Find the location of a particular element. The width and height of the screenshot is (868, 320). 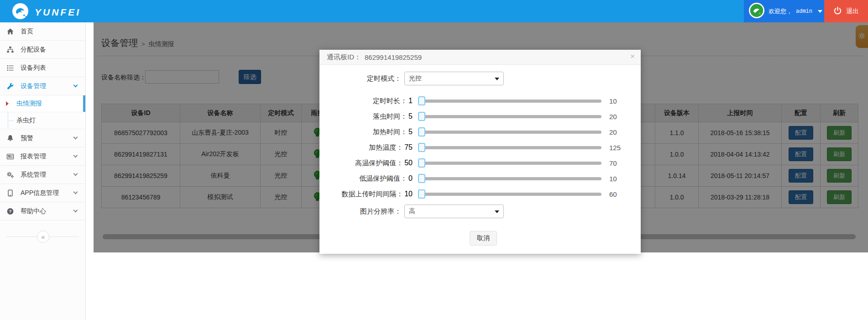

slider-current-value: 10 is located at coordinates (408, 194).